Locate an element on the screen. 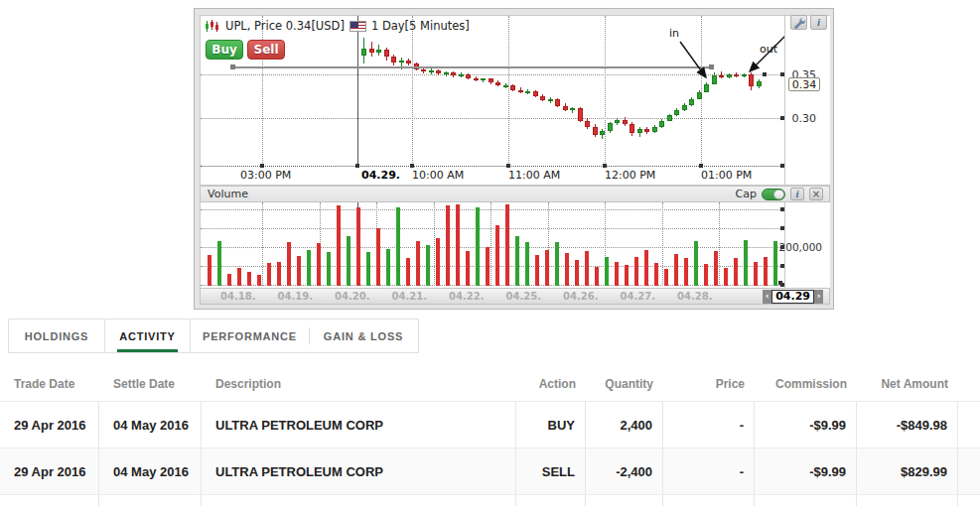 This screenshot has width=980, height=511. sell-button: Sell is located at coordinates (266, 50).